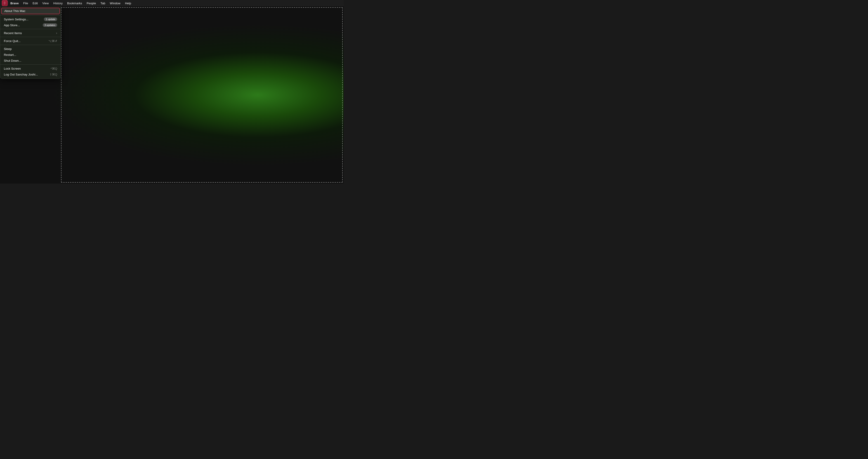  What do you see at coordinates (30, 41) in the screenshot?
I see `menu-item-force-quit: Force Quit... ⌥⌘↺` at bounding box center [30, 41].